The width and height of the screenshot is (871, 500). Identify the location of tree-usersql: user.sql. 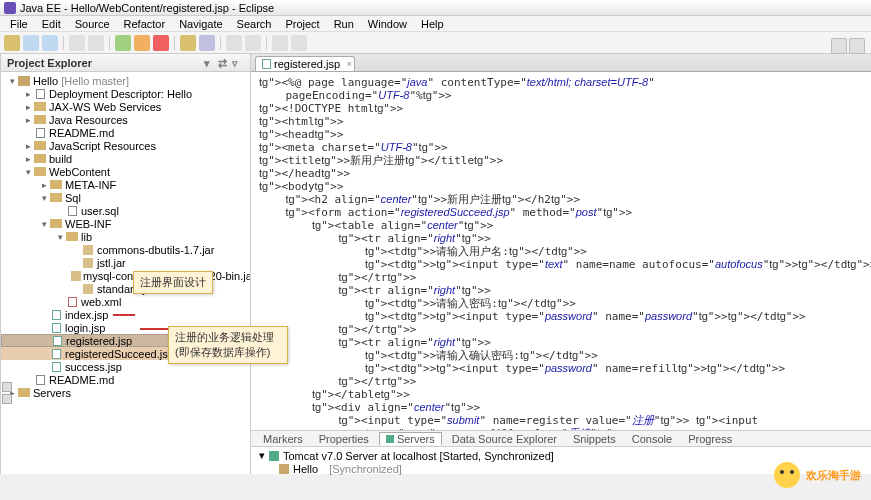
(126, 210).